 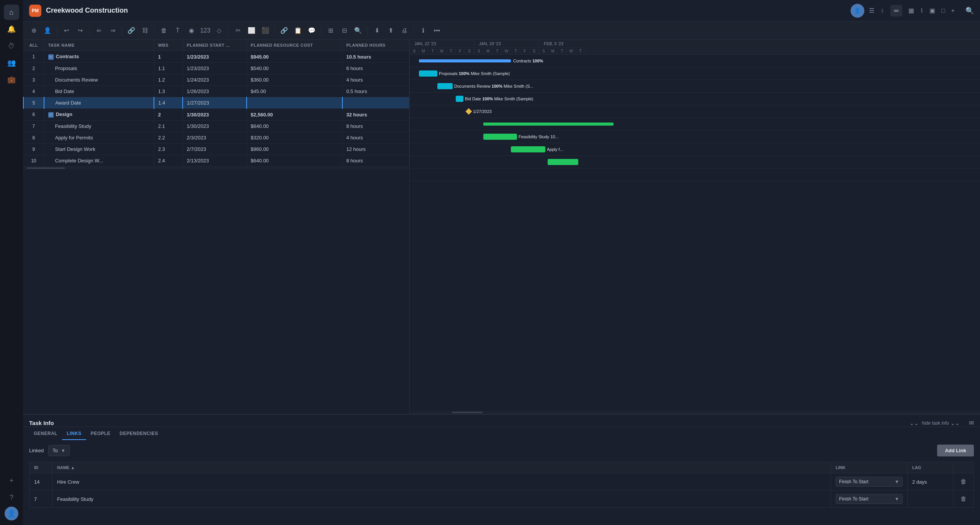 I want to click on export-btn: ⬇, so click(x=377, y=31).